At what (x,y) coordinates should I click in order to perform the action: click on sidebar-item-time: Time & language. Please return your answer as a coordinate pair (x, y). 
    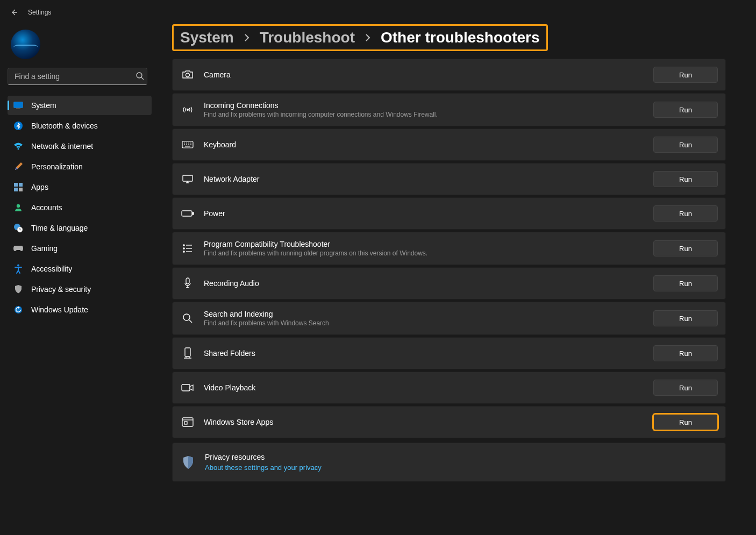
    Looking at the image, I should click on (80, 228).